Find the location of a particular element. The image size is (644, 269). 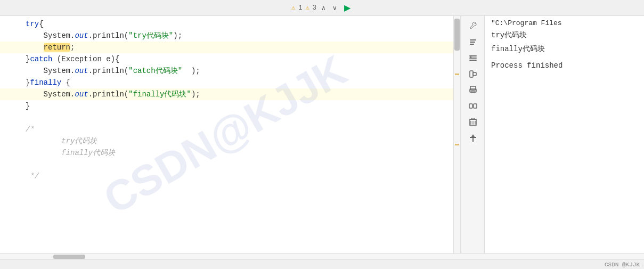

scroll-thumb-top is located at coordinates (457, 35).